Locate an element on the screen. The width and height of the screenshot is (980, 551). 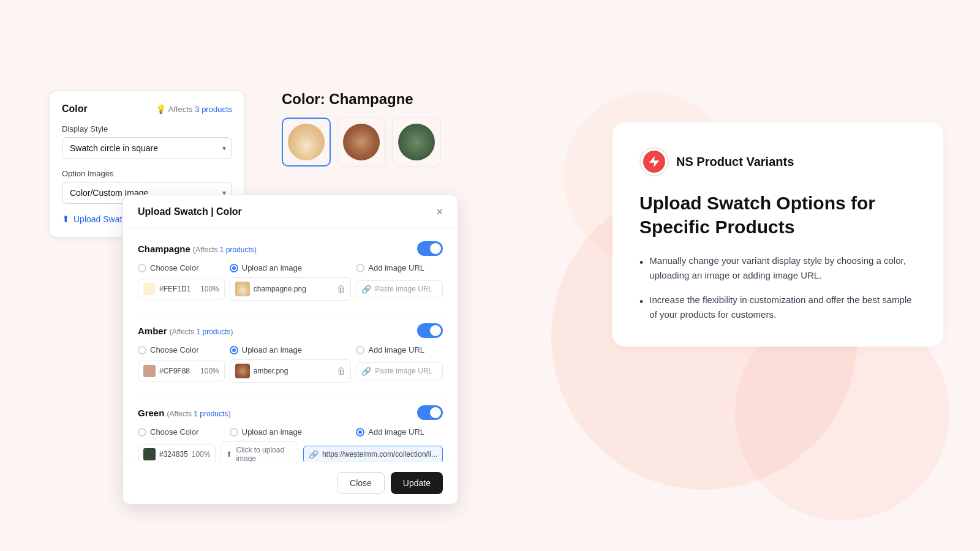
champagne-choose-color-radio-btn is located at coordinates (142, 268).